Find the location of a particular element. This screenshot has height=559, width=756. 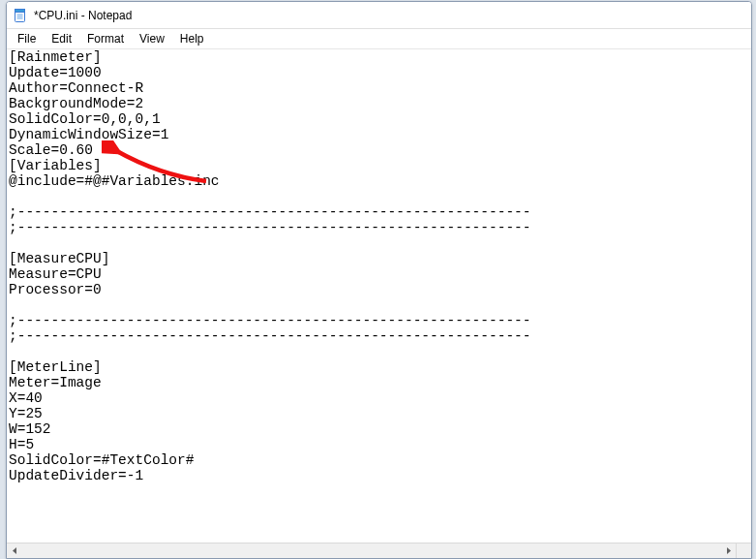

menubar: File Edit Format View Help is located at coordinates (379, 39).